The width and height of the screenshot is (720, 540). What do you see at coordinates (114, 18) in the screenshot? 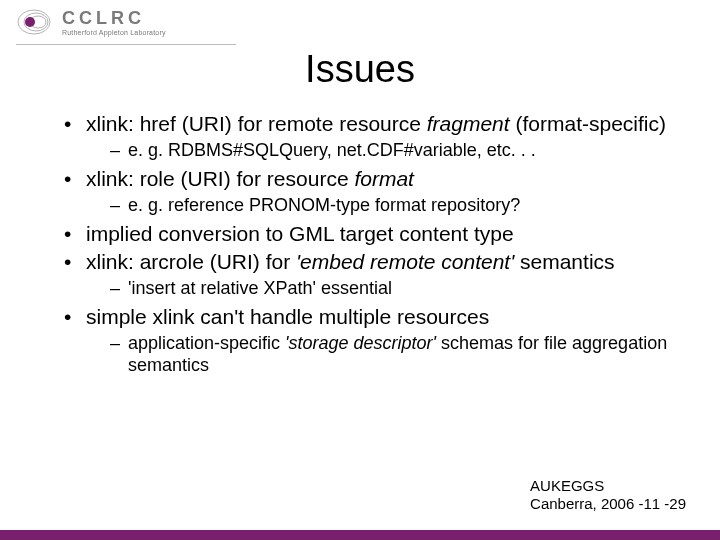
I see `logo-letters: CCLRC` at bounding box center [114, 18].